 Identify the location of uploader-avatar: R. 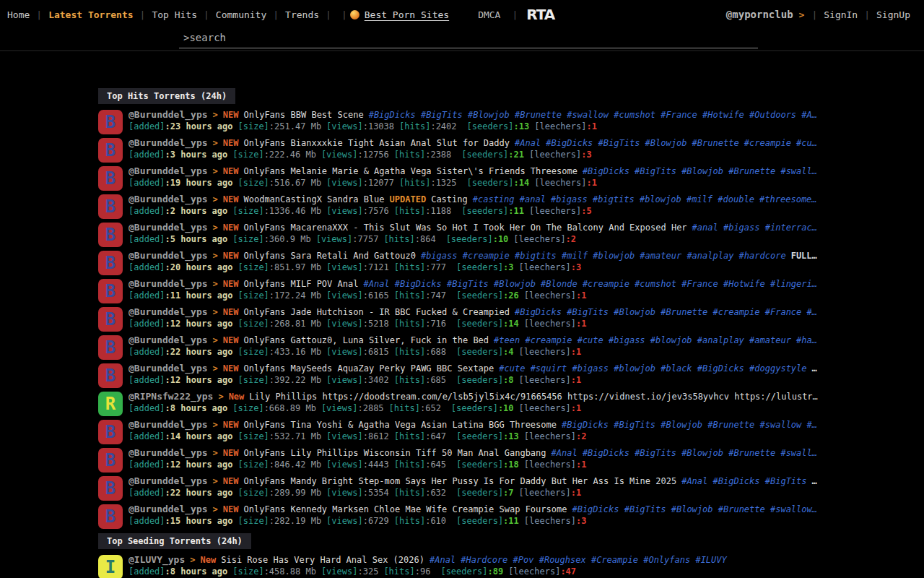
(110, 404).